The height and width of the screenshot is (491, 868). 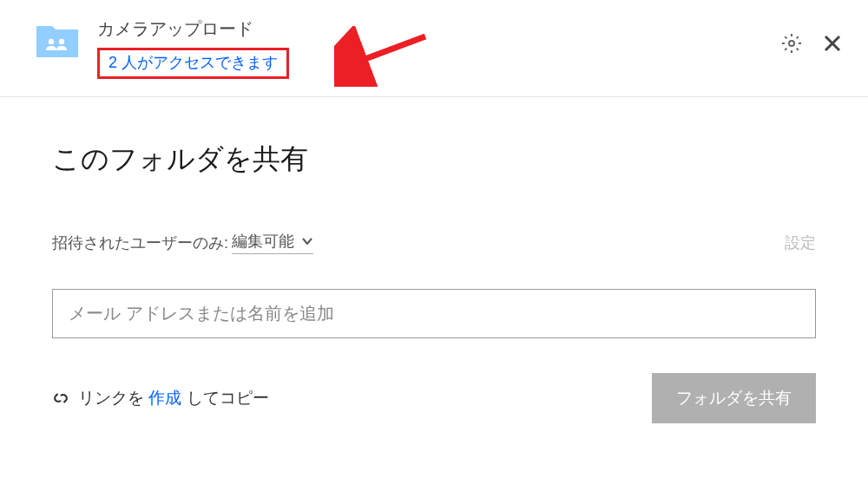 What do you see at coordinates (141, 243) in the screenshot?
I see `permission-label: 招待されたユーザーのみ:` at bounding box center [141, 243].